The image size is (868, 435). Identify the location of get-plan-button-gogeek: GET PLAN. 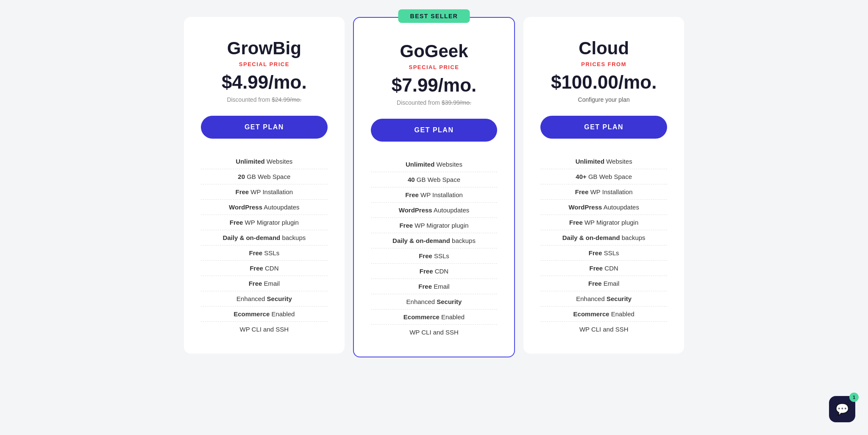
(434, 130).